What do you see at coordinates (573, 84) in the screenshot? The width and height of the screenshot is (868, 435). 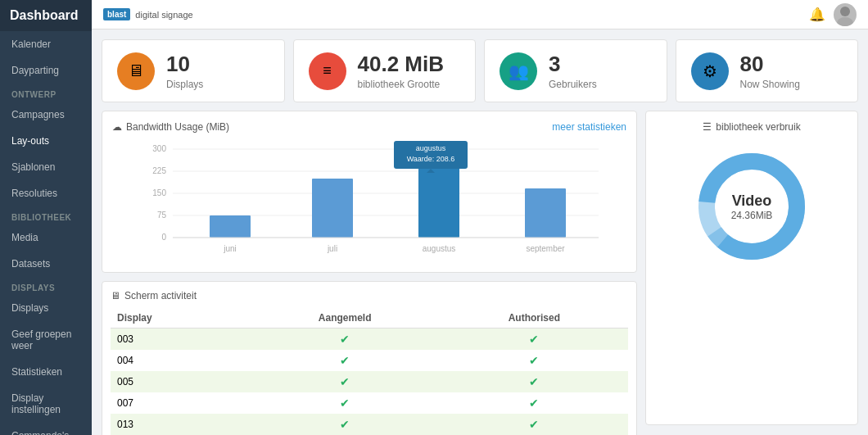 I see `stat-label-gebruikers: Gebruikers` at bounding box center [573, 84].